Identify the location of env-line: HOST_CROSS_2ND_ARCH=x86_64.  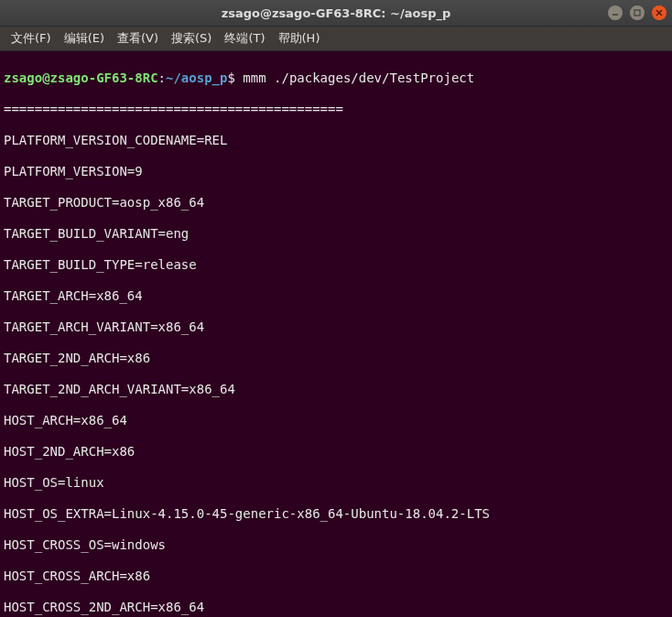
(336, 608).